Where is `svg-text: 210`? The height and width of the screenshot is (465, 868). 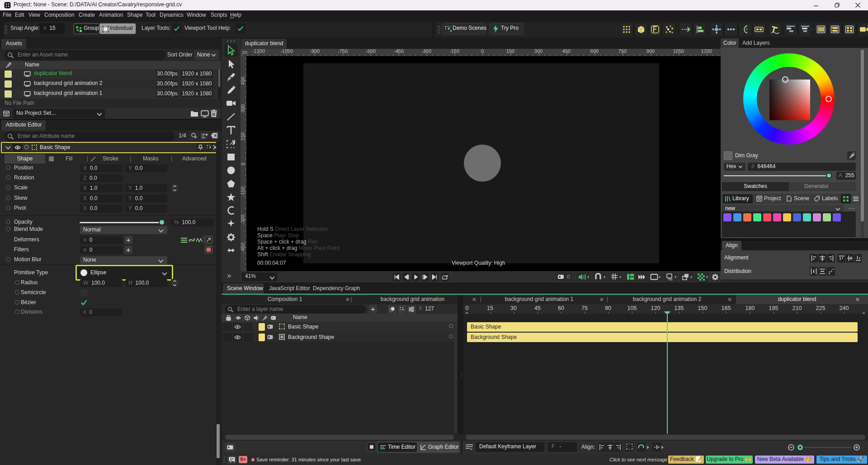 svg-text: 210 is located at coordinates (797, 308).